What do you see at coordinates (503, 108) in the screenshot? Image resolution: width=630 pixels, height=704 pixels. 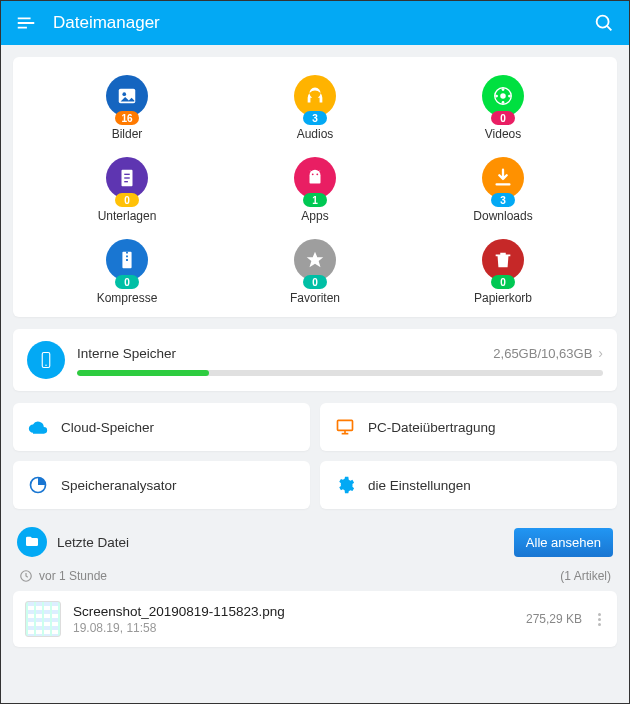 I see `category-video: 0 Videos` at bounding box center [503, 108].